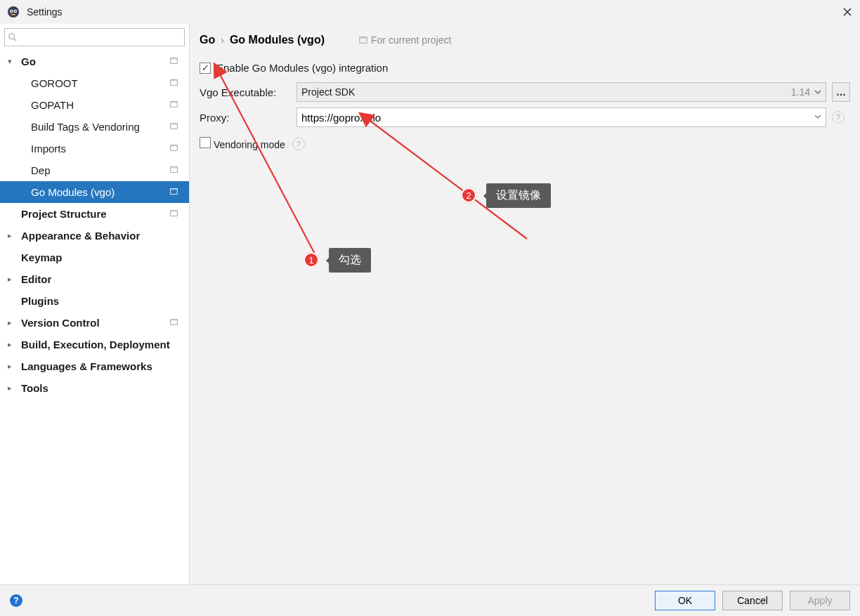 This screenshot has height=616, width=860. What do you see at coordinates (350, 260) in the screenshot?
I see `annotation-callout-1: 勾选` at bounding box center [350, 260].